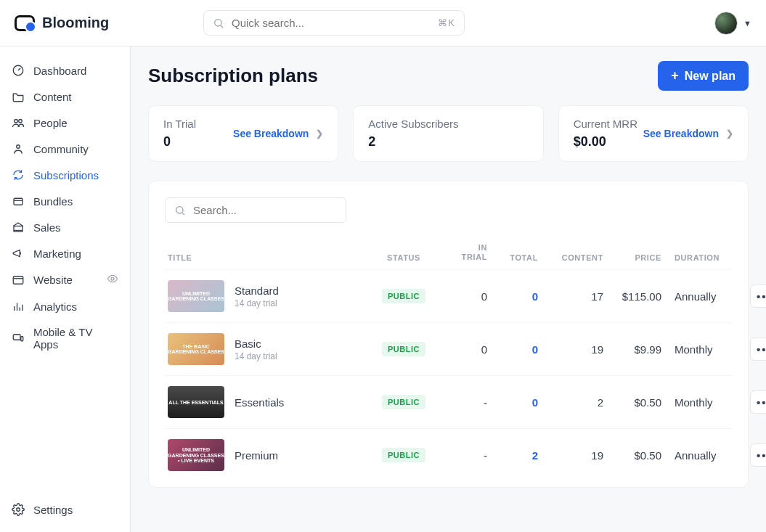 The width and height of the screenshot is (766, 532). What do you see at coordinates (513, 456) in the screenshot?
I see `total-cell: 2` at bounding box center [513, 456].